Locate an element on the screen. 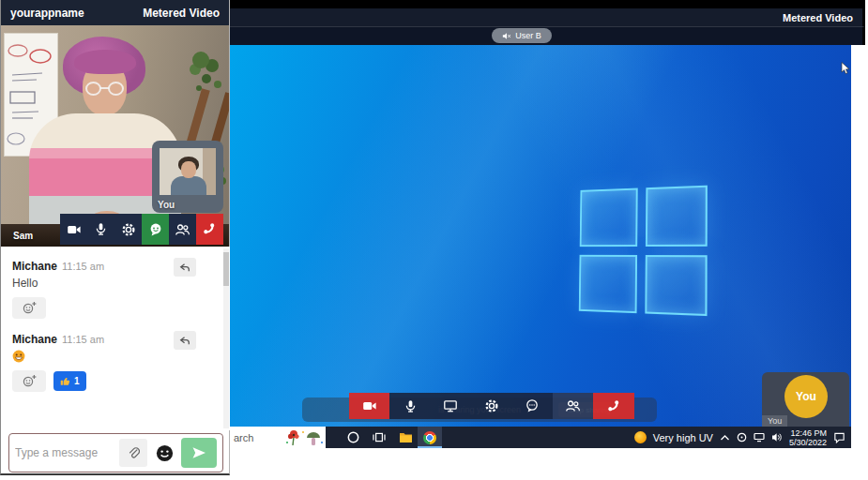 This screenshot has width=868, height=480. self-video-tile: You is located at coordinates (188, 176).